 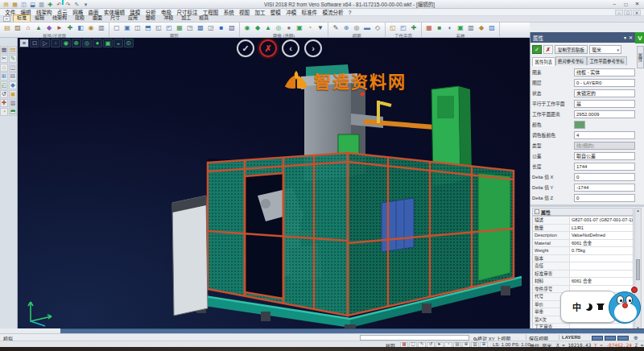 What do you see at coordinates (367, 27) in the screenshot?
I see `toolbar-icon: ▬` at bounding box center [367, 27].